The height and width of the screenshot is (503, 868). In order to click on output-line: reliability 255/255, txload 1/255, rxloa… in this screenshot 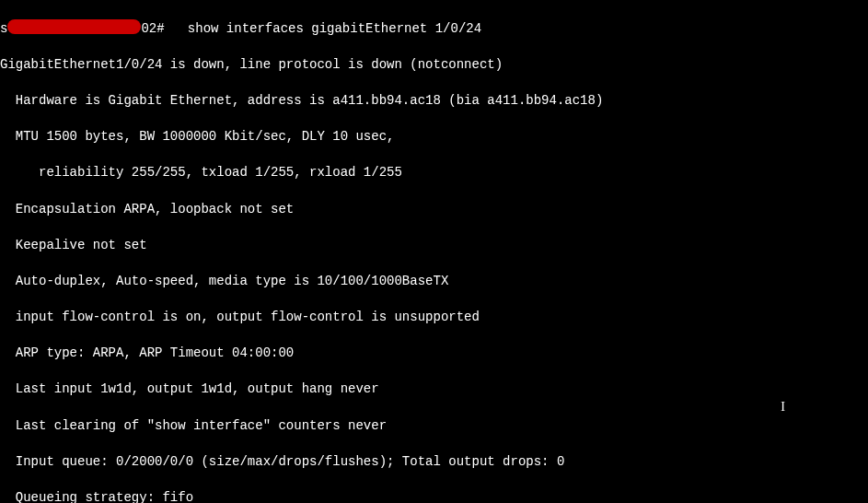, I will do `click(434, 173)`.